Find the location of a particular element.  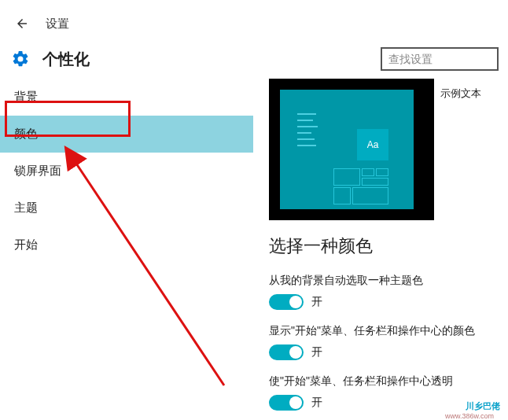

section-title: 选择一种颜色 is located at coordinates (388, 246).